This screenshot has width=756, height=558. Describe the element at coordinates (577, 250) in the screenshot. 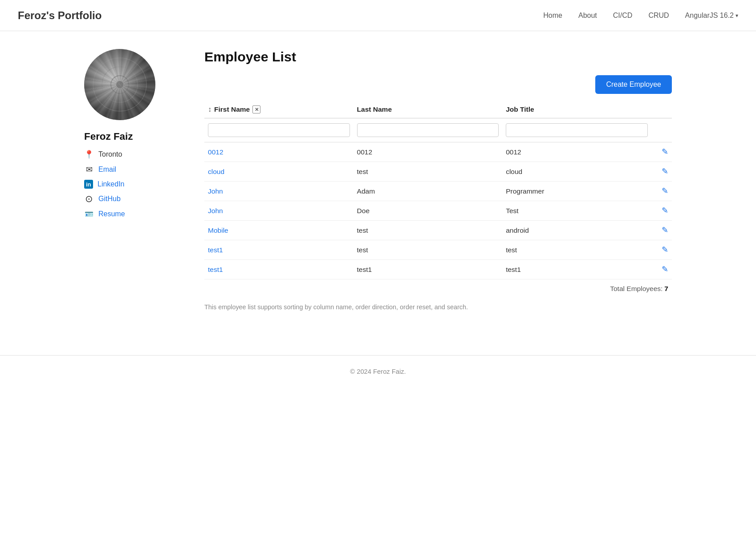

I see `cell-job-title: test` at that location.